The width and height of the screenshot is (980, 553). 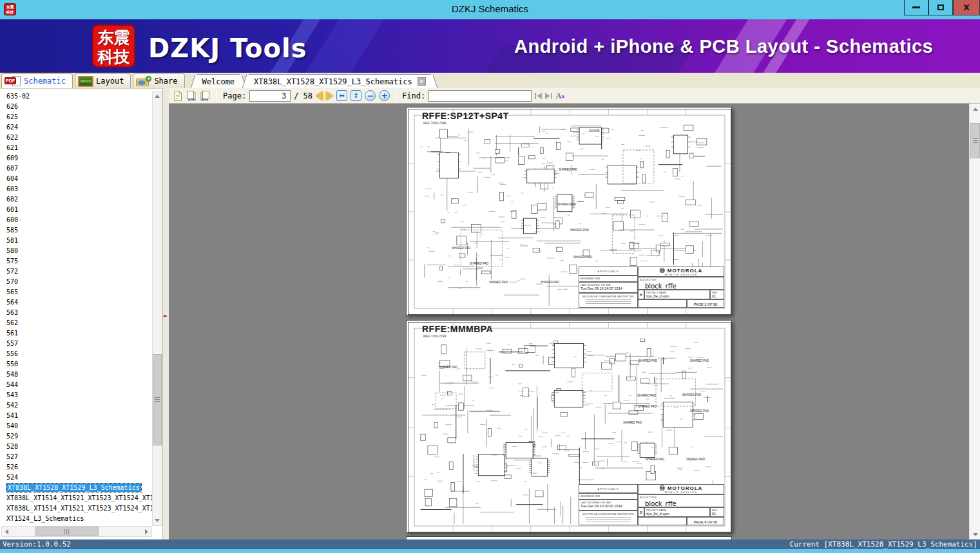 I want to click on list-item: 528, so click(x=77, y=447).